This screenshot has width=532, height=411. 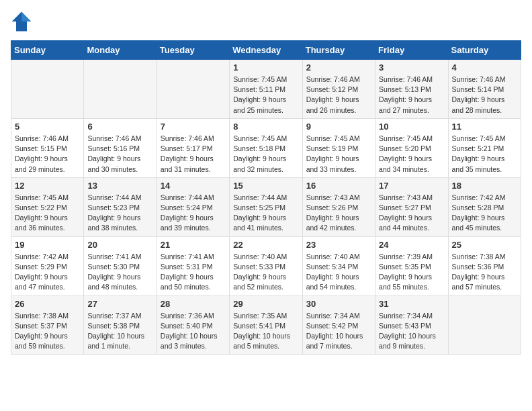 What do you see at coordinates (411, 304) in the screenshot?
I see `day-number: 31` at bounding box center [411, 304].